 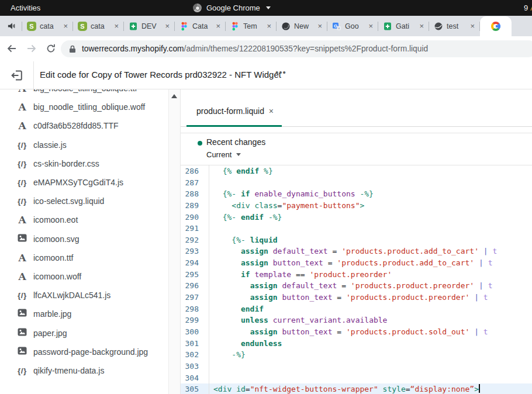 What do you see at coordinates (454, 26) in the screenshot?
I see `browser-tab-test: test×` at bounding box center [454, 26].